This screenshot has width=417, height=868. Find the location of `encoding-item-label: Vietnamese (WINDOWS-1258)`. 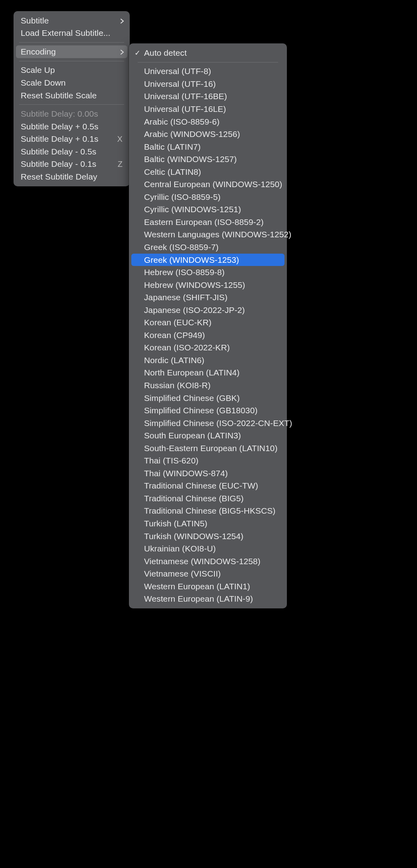

encoding-item-label: Vietnamese (WINDOWS-1258) is located at coordinates (212, 561).